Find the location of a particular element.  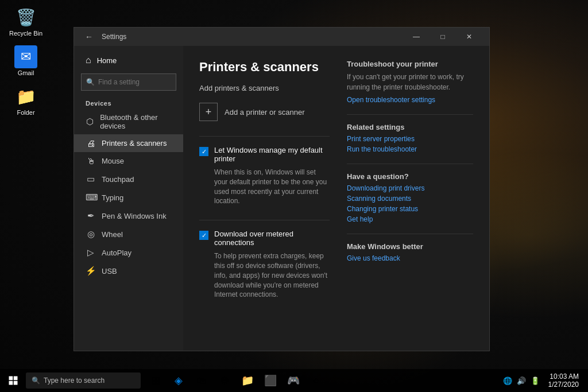

clock-time: 10:03 AM is located at coordinates (564, 377).